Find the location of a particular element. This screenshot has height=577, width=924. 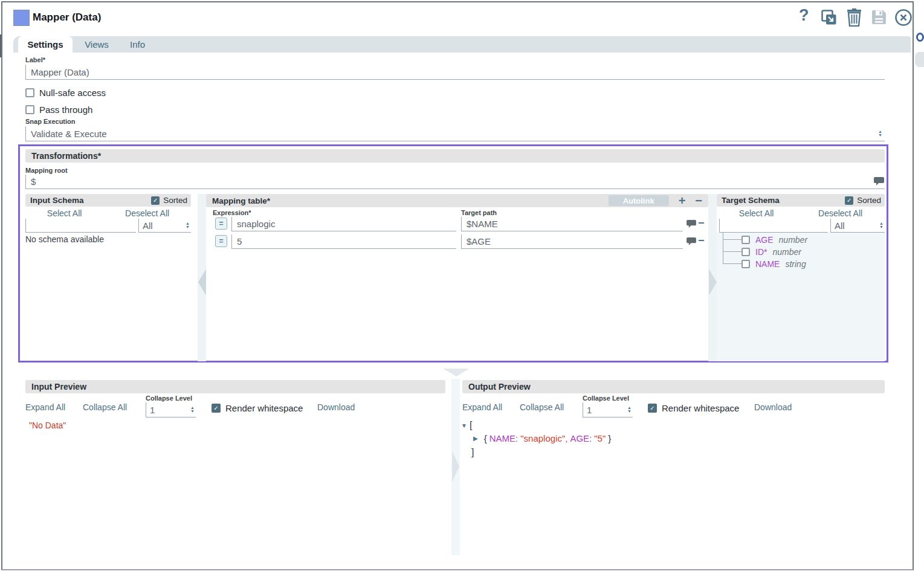

expand-object-icon: ▶ is located at coordinates (476, 439).